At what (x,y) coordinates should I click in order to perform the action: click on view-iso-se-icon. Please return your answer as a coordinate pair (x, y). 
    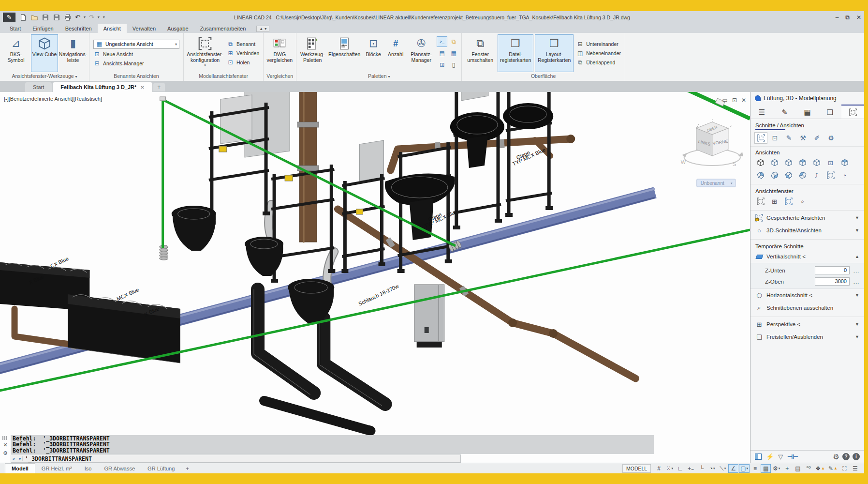
    Looking at the image, I should click on (775, 163).